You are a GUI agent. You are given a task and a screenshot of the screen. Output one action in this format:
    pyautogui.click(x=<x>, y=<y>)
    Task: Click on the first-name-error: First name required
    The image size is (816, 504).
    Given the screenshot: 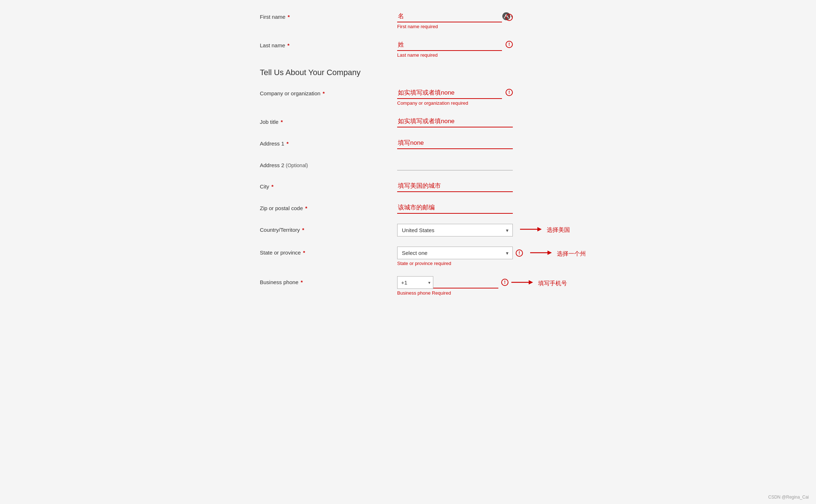 What is the action you would take?
    pyautogui.click(x=477, y=27)
    